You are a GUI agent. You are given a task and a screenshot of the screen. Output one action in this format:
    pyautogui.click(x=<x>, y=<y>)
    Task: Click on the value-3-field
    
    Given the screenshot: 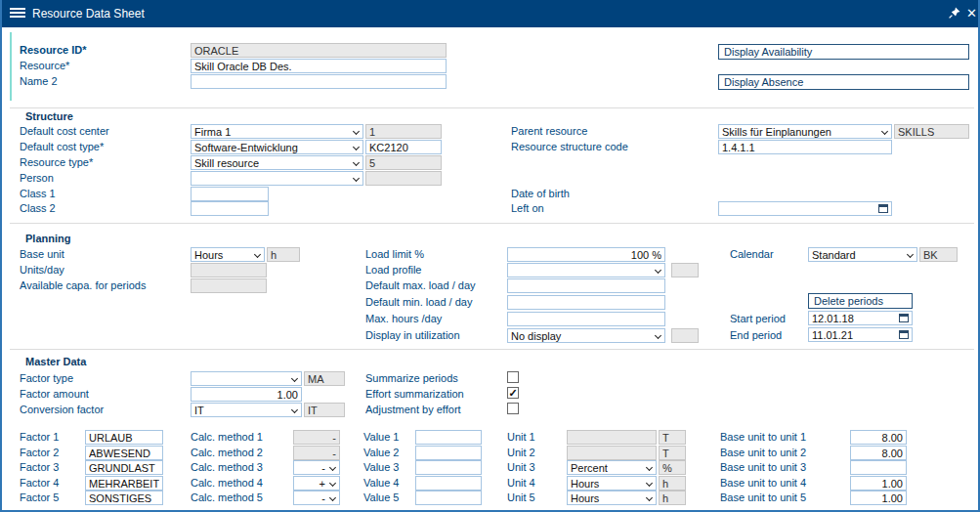 What is the action you would take?
    pyautogui.click(x=448, y=467)
    